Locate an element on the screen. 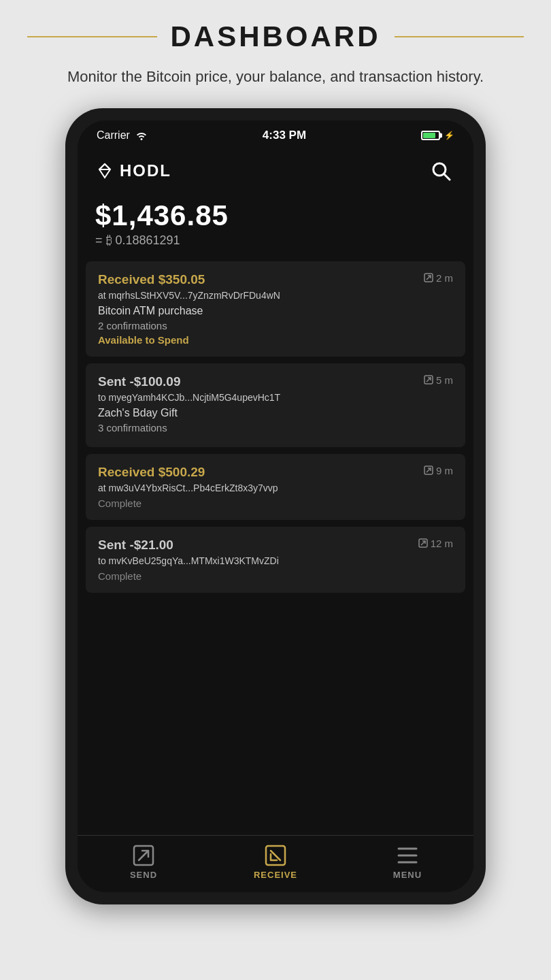  send-label: SEND is located at coordinates (144, 875).